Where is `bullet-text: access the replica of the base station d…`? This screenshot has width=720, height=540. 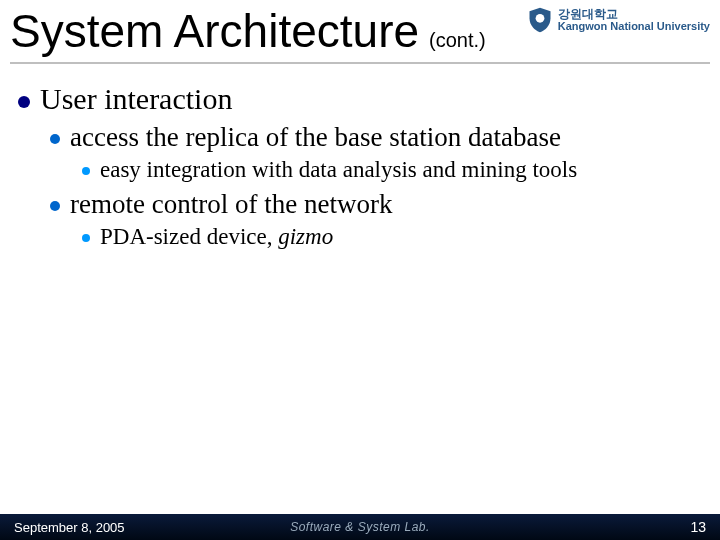
bullet-text: access the replica of the base station d… is located at coordinates (316, 138).